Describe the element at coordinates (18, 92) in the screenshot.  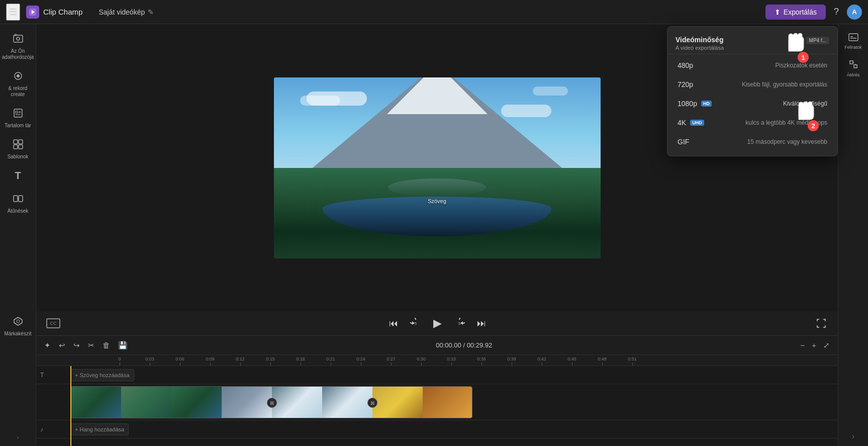
I see `sidebar-item-record-label: & rekord create` at that location.